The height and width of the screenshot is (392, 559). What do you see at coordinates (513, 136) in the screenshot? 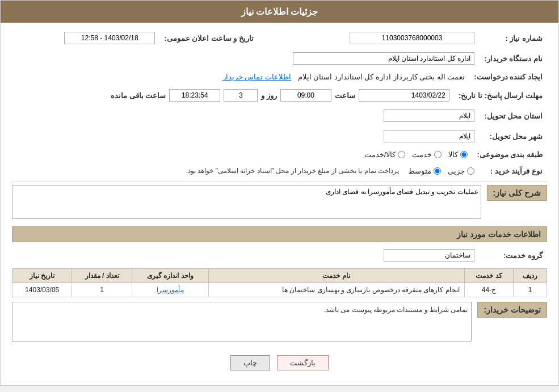
I see `city-label: شهر محل تحویل:` at bounding box center [513, 136].